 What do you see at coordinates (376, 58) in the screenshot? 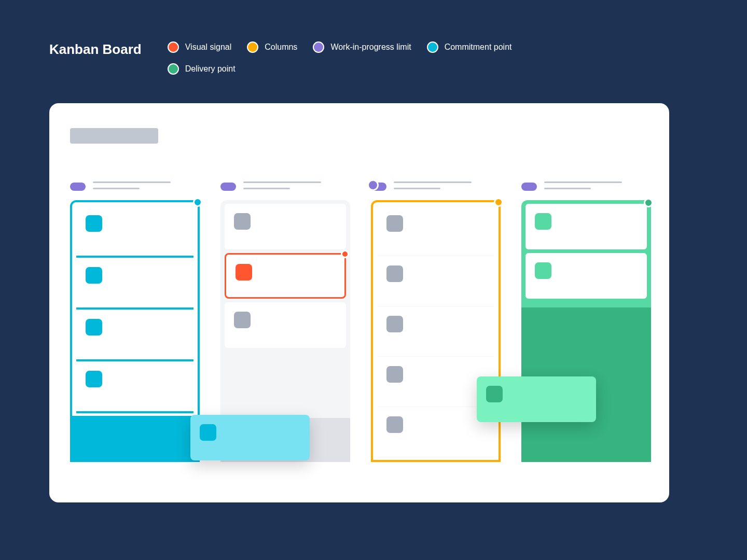
I see `page-header: Kanban Board Visual signal Columns Work-…` at bounding box center [376, 58].